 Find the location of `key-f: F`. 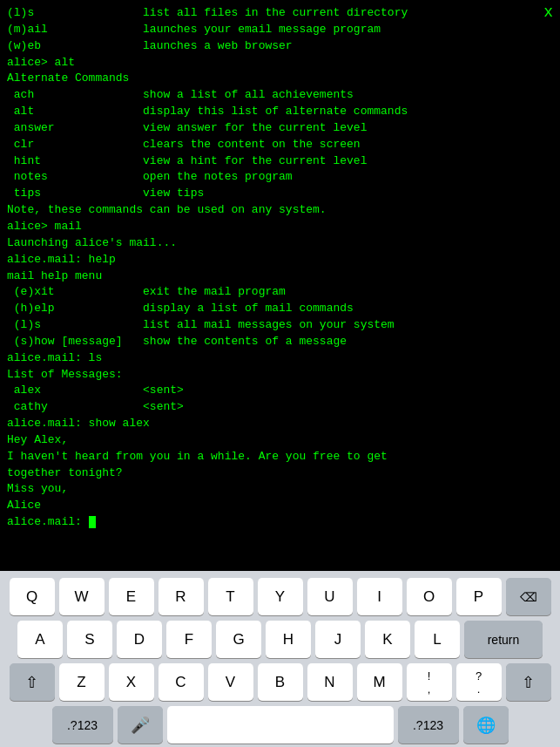

key-f: F is located at coordinates (189, 640).